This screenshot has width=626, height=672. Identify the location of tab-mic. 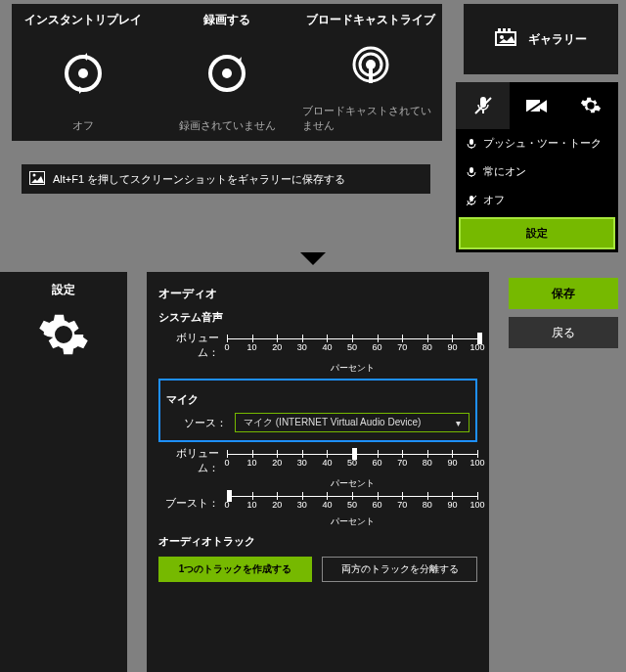
(483, 106).